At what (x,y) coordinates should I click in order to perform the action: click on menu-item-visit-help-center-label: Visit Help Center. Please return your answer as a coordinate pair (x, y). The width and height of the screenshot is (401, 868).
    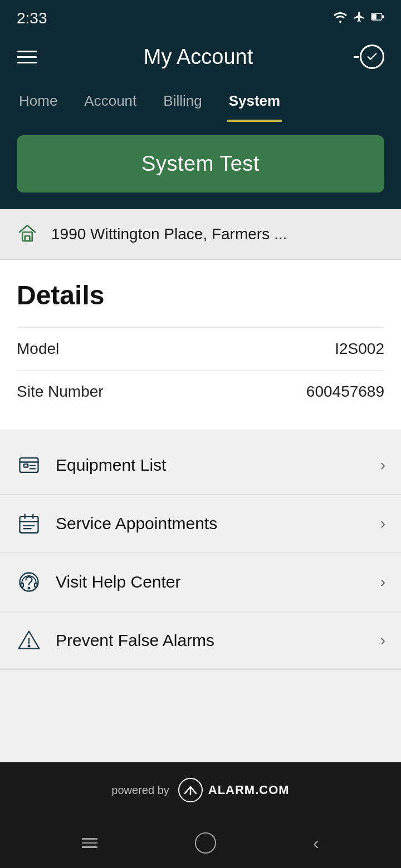
    Looking at the image, I should click on (212, 582).